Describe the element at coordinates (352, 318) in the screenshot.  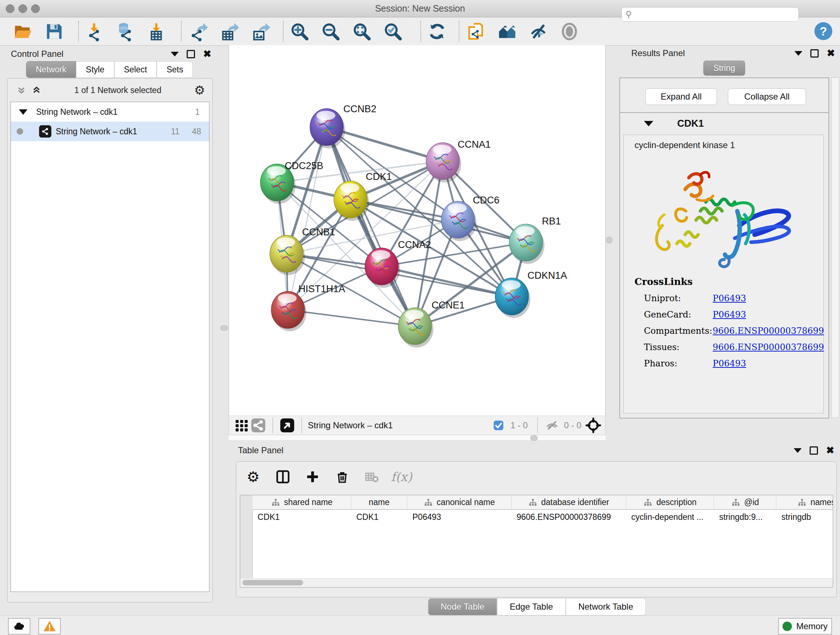
I see `edge-HIST1H1A-CCNE1` at that location.